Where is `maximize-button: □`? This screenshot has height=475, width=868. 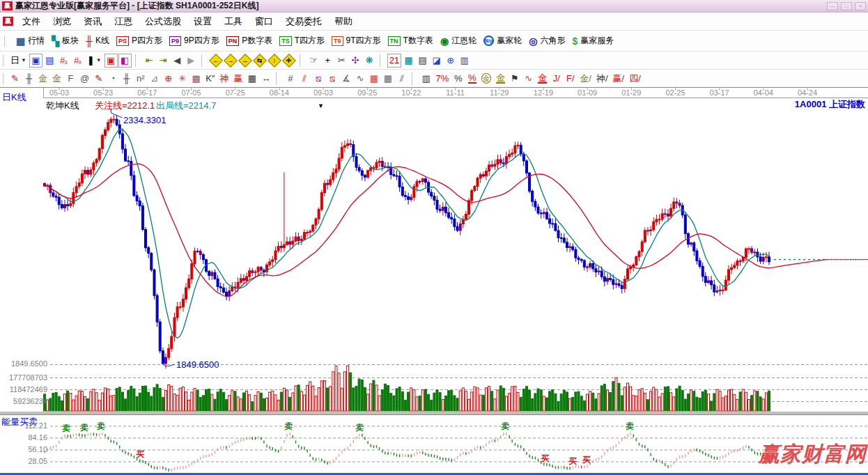
maximize-button: □ is located at coordinates (846, 6).